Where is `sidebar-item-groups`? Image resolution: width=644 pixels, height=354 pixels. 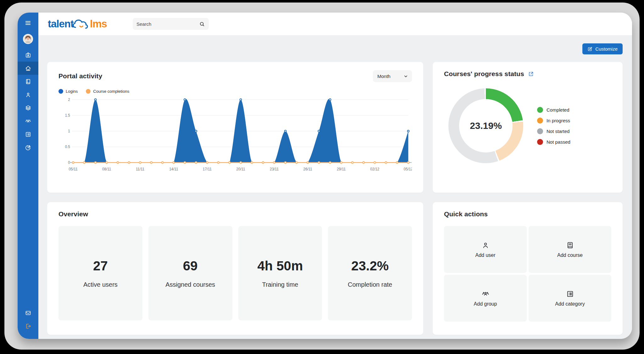
sidebar-item-groups is located at coordinates (28, 121).